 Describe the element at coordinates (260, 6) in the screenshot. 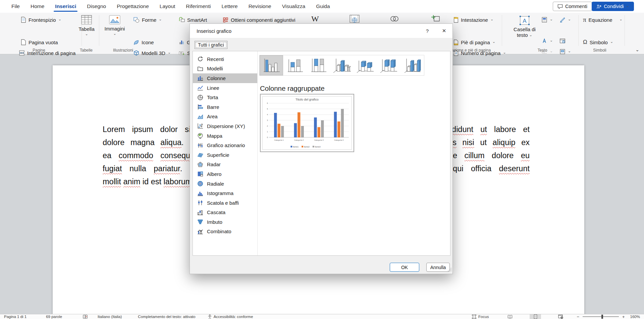

I see `menu-tab-revisione: Revisione` at that location.